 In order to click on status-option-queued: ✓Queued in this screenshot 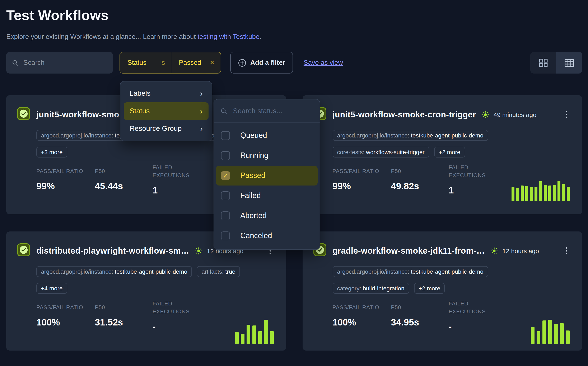, I will do `click(267, 136)`.